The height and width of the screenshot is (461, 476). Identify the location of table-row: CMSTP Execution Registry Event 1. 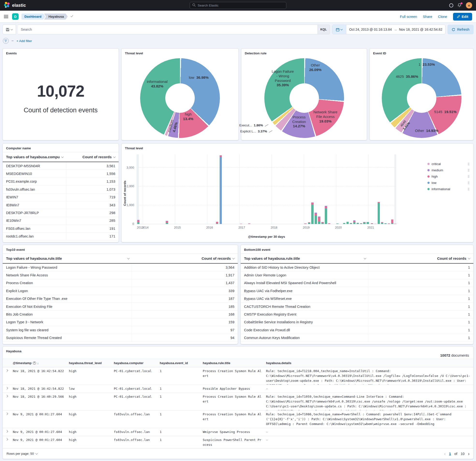
(357, 314).